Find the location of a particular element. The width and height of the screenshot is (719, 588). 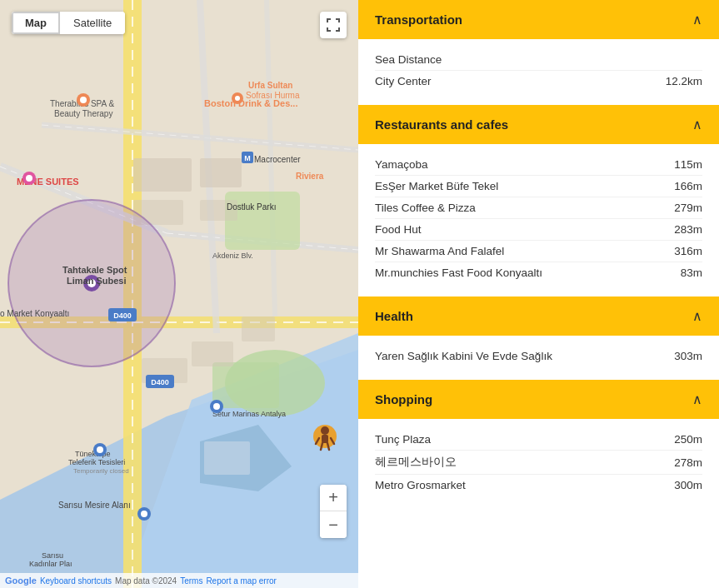

svg-text: Tahtakale Spot is located at coordinates (95, 270).